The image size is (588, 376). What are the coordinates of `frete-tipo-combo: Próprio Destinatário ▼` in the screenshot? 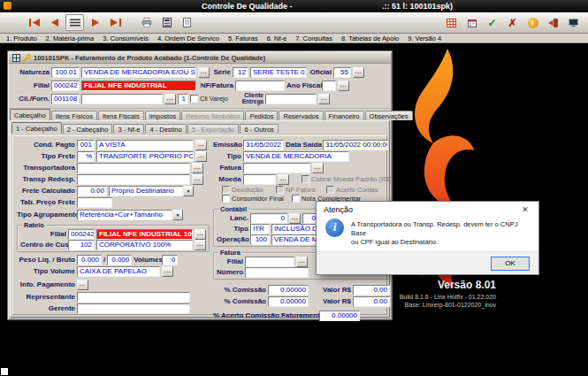 It's located at (151, 191).